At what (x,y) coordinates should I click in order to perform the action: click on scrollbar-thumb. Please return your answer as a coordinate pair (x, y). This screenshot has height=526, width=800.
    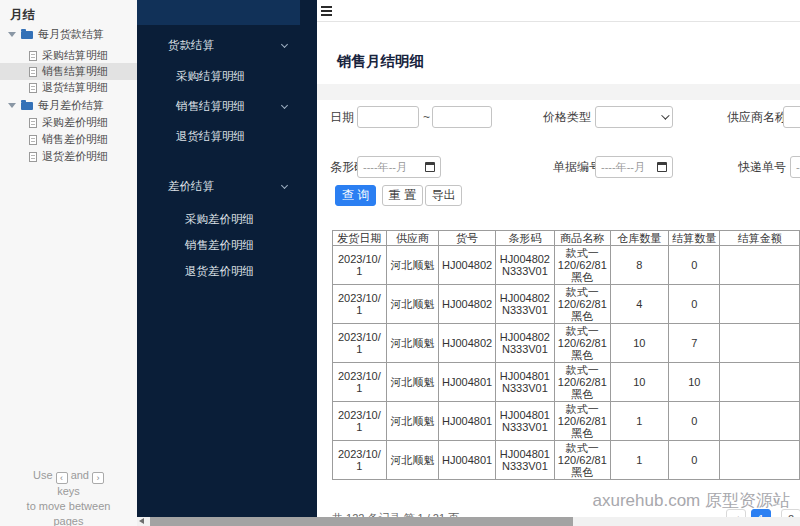
    Looking at the image, I should click on (362, 522).